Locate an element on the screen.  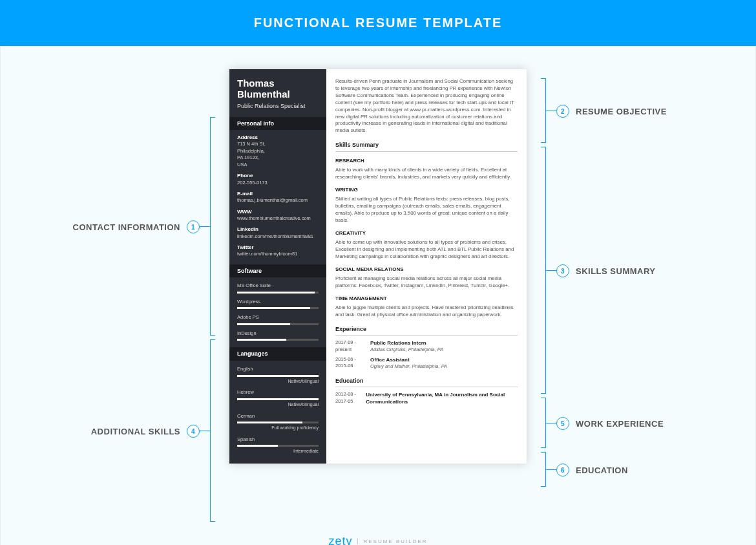
experience-date: 2015-06 - 2015-08 is located at coordinates (348, 363).